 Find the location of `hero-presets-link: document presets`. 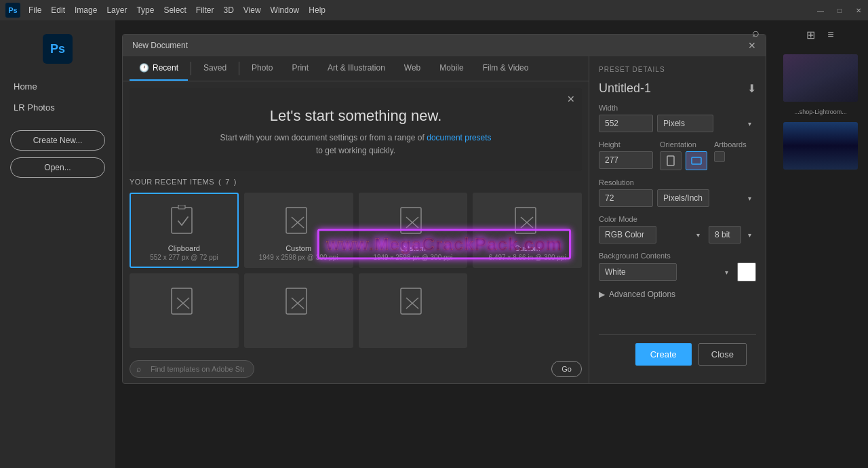

hero-presets-link: document presets is located at coordinates (458, 138).